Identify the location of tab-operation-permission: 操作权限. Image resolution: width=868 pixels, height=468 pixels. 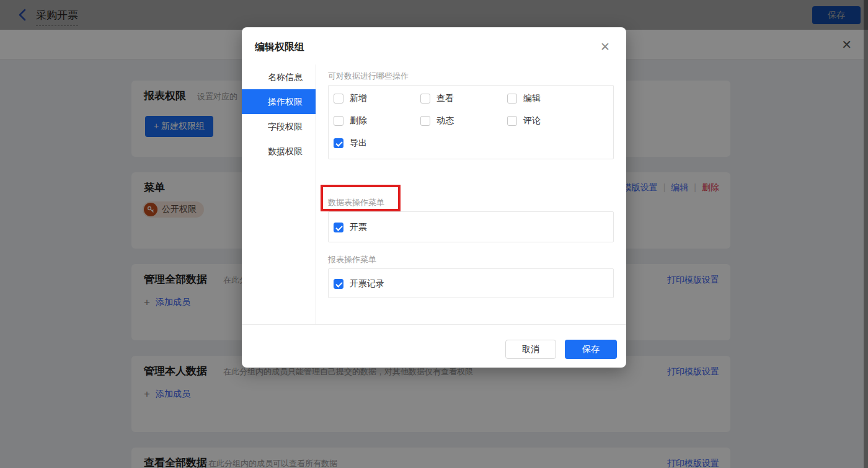
(279, 102).